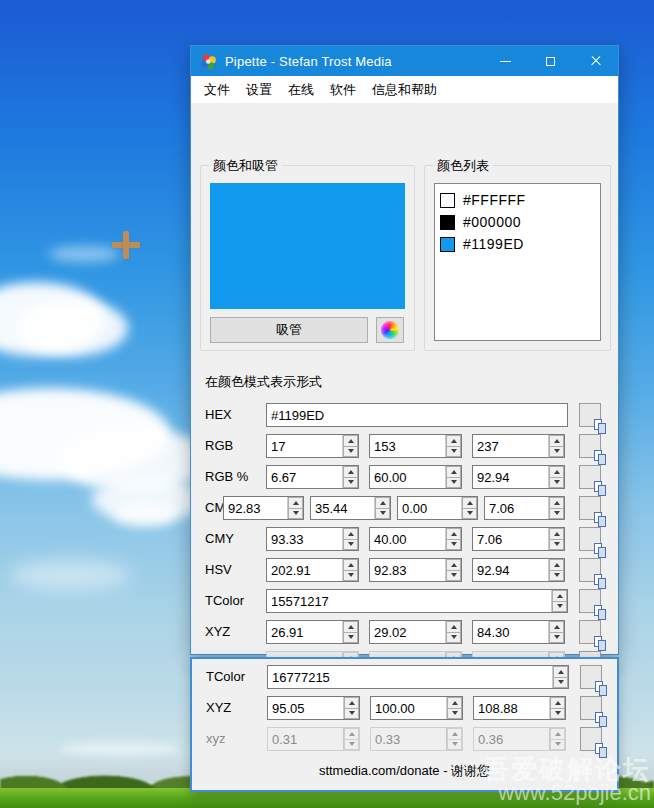 The height and width of the screenshot is (808, 654). I want to click on minimize-button, so click(506, 61).